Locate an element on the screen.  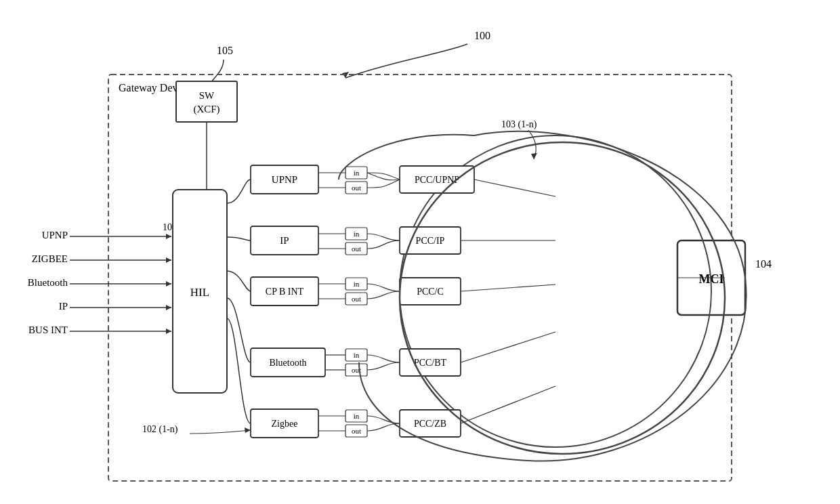
ref-100: 100 is located at coordinates (482, 35).